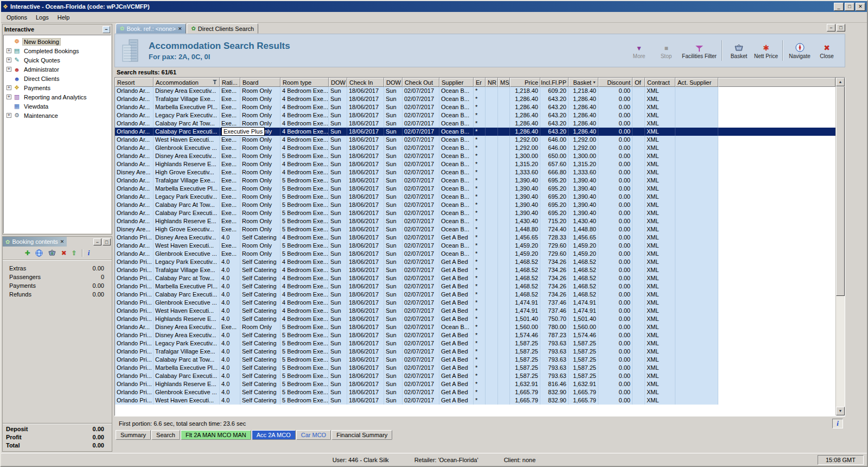  I want to click on scroll-up-icon: ▲, so click(840, 82).